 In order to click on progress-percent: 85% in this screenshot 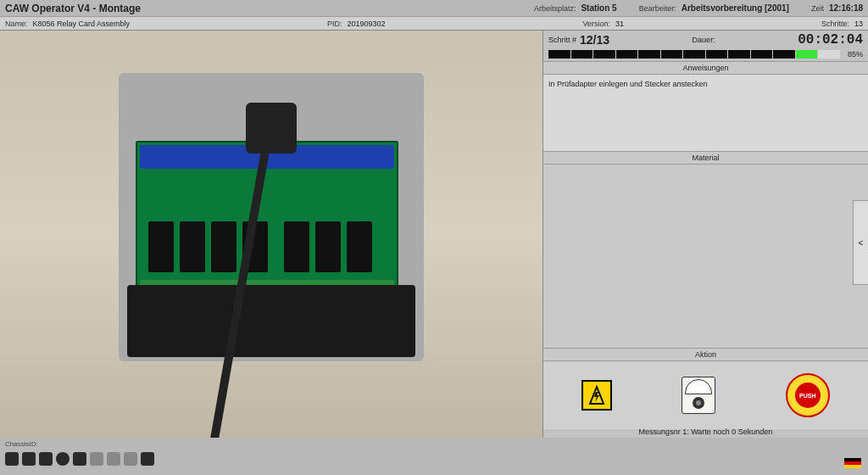, I will do `click(853, 54)`.